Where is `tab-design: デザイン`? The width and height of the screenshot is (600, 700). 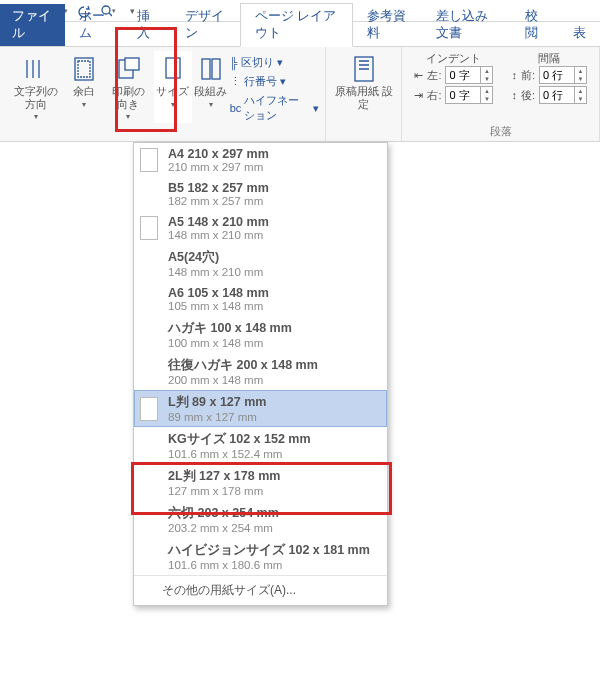 tab-design: デザイン is located at coordinates (206, 25).